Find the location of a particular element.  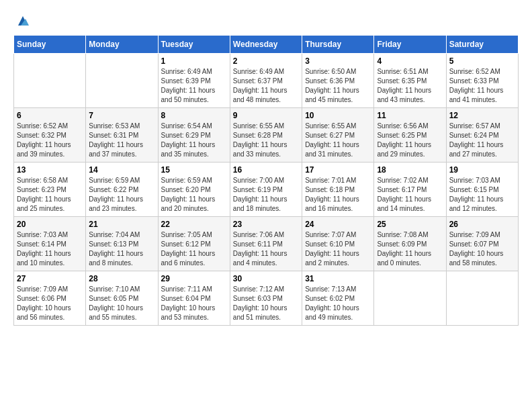

calendar-cell: 20Sunrise: 7:03 AM Sunset: 6:14 PM Dayli… is located at coordinates (50, 244).